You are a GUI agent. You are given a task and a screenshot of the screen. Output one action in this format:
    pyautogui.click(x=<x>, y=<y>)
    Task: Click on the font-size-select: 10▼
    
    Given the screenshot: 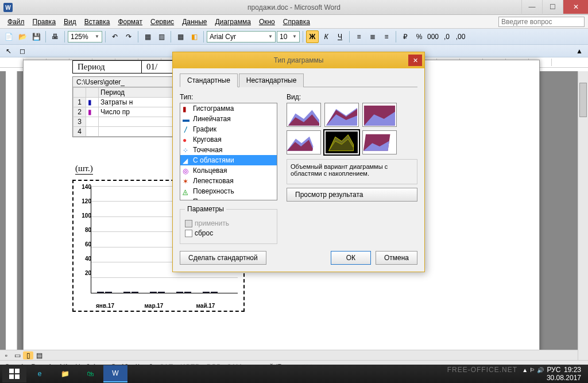 What is the action you would take?
    pyautogui.click(x=288, y=37)
    